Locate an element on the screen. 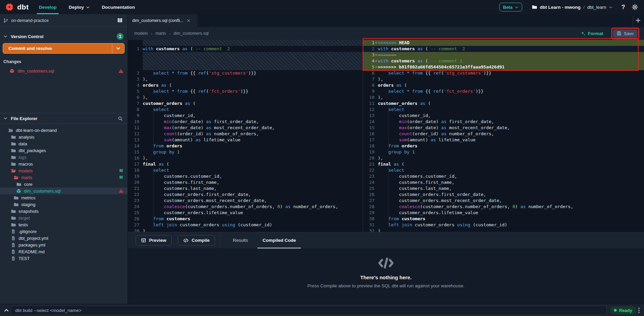  code-line: 26 customer_orders.first_order_date, is located at coordinates (503, 195).